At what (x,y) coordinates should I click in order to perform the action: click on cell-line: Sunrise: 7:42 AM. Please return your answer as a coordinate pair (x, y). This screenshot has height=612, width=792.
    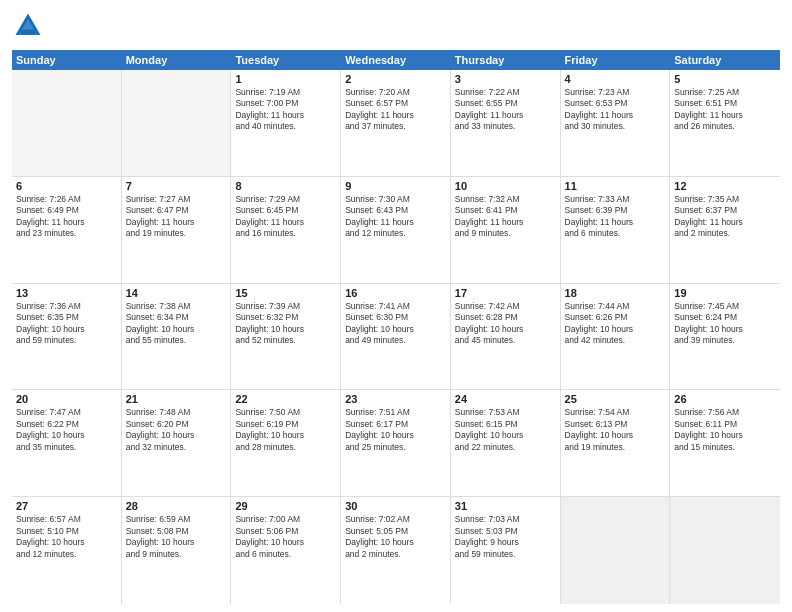
    Looking at the image, I should click on (506, 306).